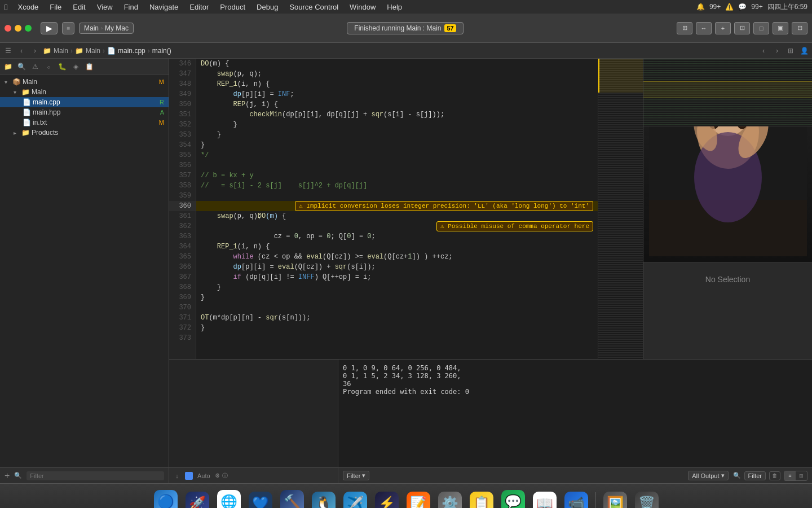  What do you see at coordinates (85, 133) in the screenshot?
I see `tree-item-products: ▸ 📁 Products` at bounding box center [85, 133].